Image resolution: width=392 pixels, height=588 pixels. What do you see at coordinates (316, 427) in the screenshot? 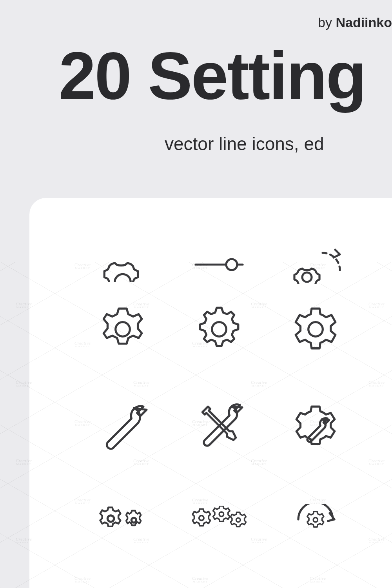
I see `gear-wrench-icon` at bounding box center [316, 427].